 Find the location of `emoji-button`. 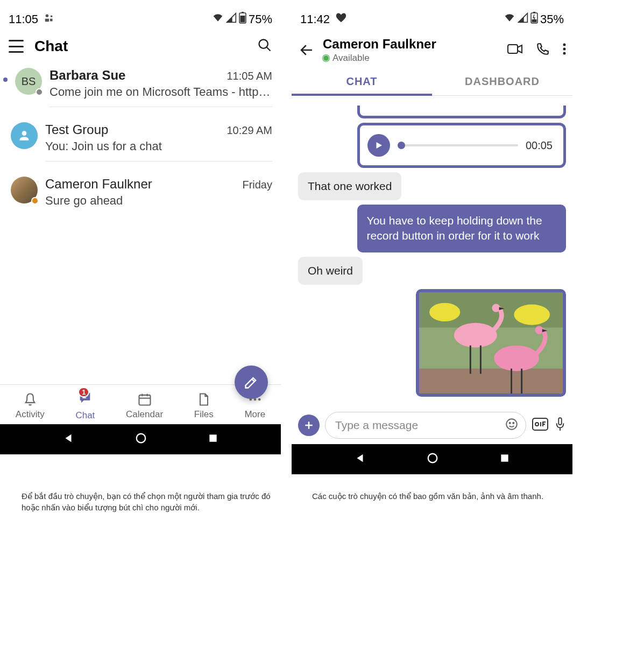

emoji-button is located at coordinates (512, 425).